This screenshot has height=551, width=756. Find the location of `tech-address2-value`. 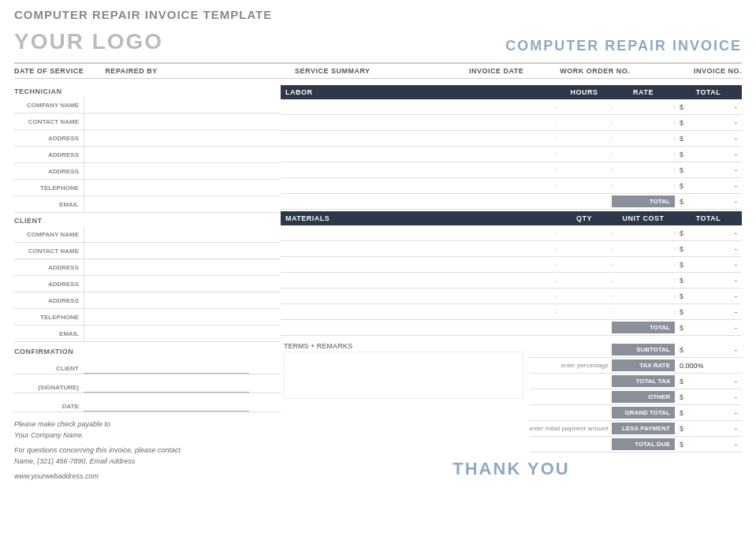

tech-address2-value is located at coordinates (182, 155).